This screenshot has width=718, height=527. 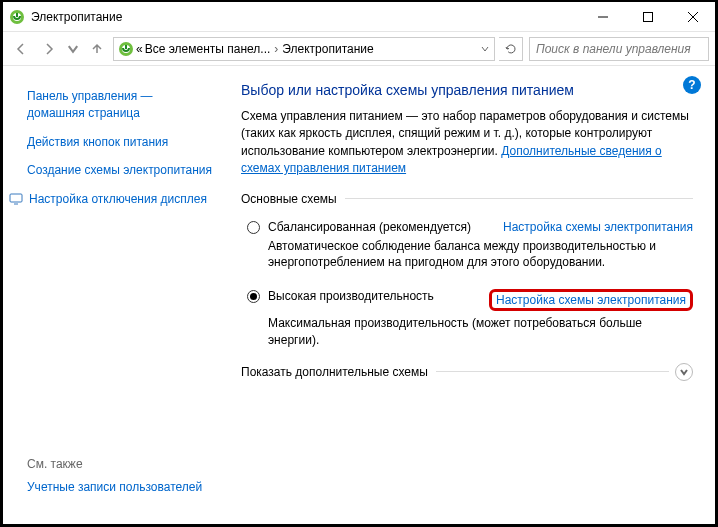 I want to click on radio-balanced, so click(x=254, y=228).